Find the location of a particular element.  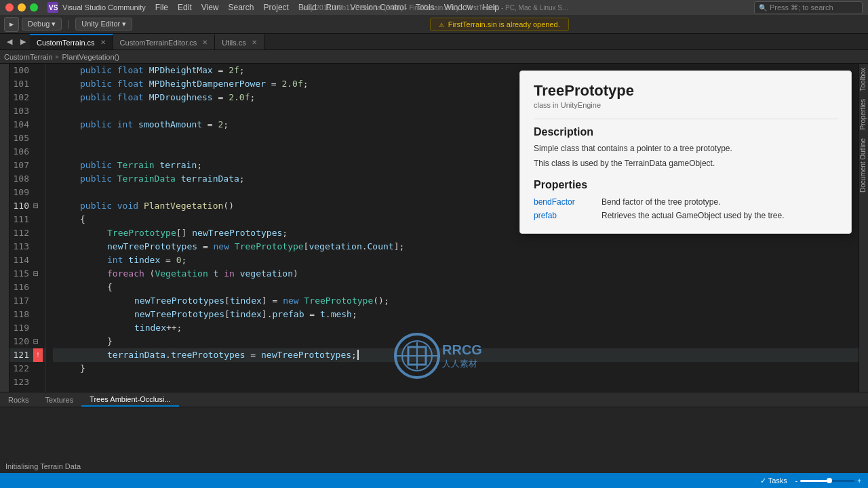

zoom-out-icon: - is located at coordinates (796, 481).